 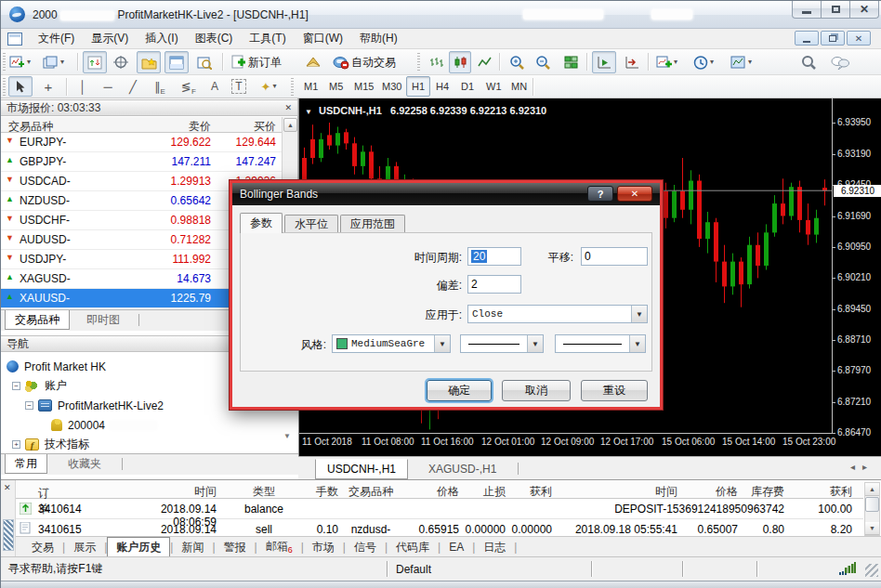 What do you see at coordinates (110, 39) in the screenshot?
I see `menu-view: 显示(V)` at bounding box center [110, 39].